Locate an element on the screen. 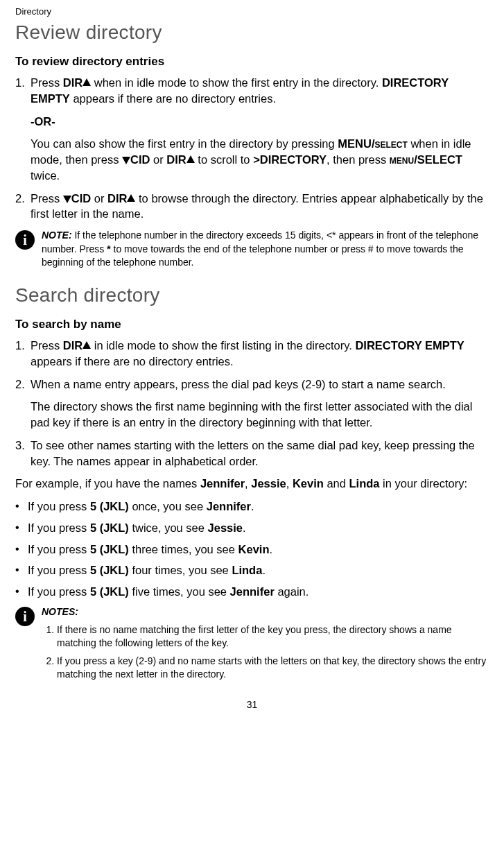 This screenshot has height=846, width=504. notes-body: NOTES: If there is no name matching the … is located at coordinates (265, 646).